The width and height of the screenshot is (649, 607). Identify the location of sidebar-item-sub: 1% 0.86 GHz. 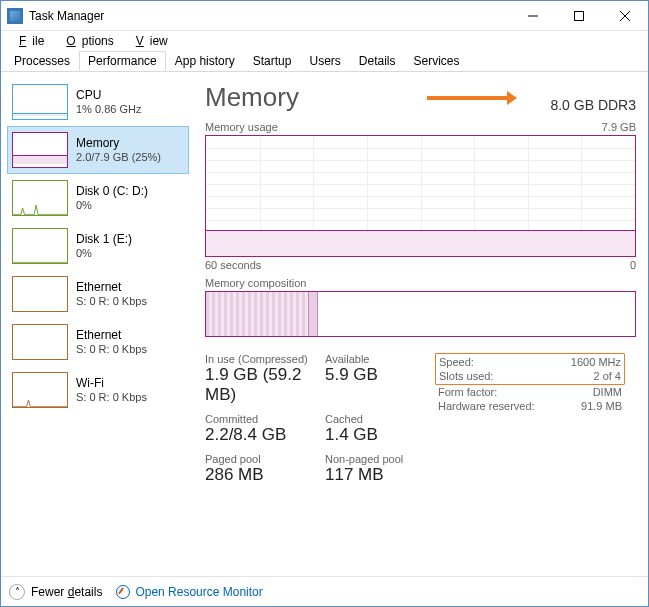
(108, 109).